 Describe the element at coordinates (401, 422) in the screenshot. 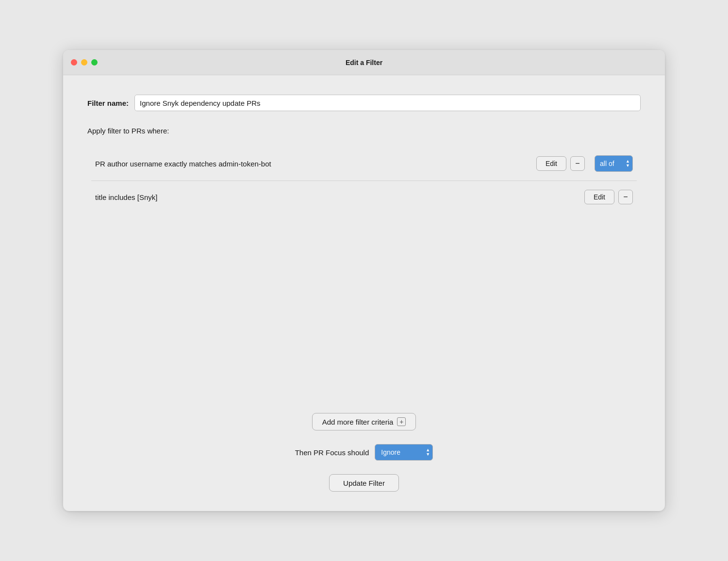

I see `plus-icon: +` at that location.